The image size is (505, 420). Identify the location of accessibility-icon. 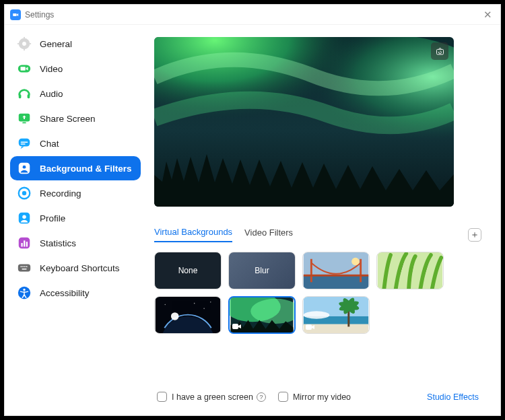
(24, 293).